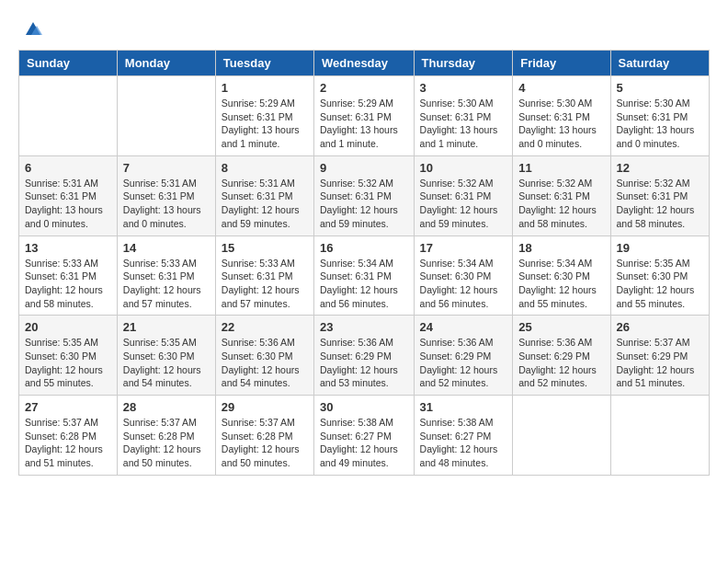 The height and width of the screenshot is (563, 728). What do you see at coordinates (562, 195) in the screenshot?
I see `calendar-cell: 11Sunrise: 5:32 AM Sunset: 6:31 PM Dayli…` at bounding box center [562, 195].